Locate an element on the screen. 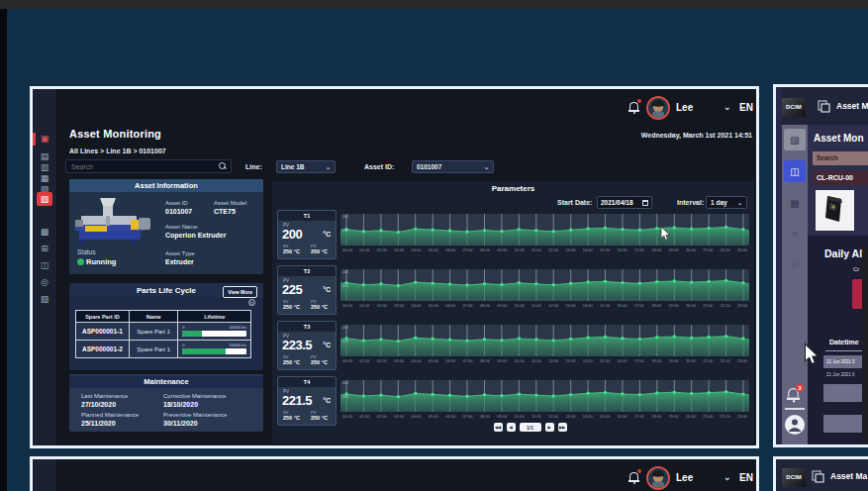 The width and height of the screenshot is (868, 491). temperature-chart-T2 is located at coordinates (544, 285).